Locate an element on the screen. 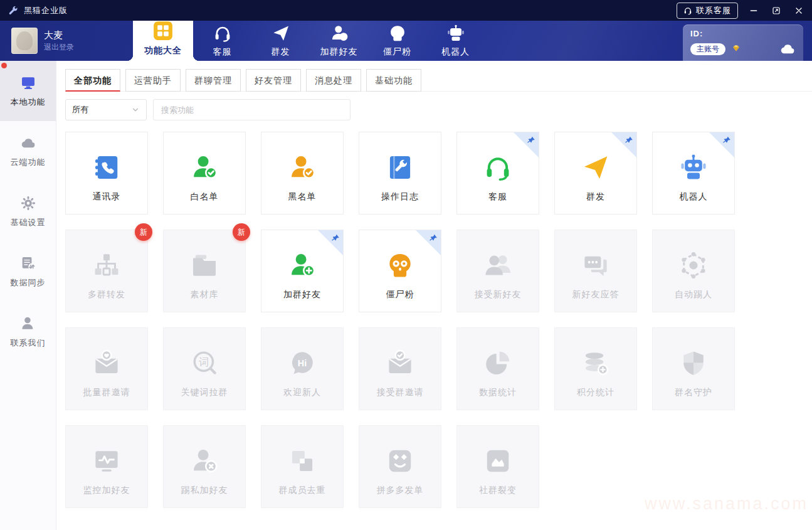 Image resolution: width=812 pixels, height=530 pixels. sidebar-item-cloud: 云端功能 is located at coordinates (28, 151).